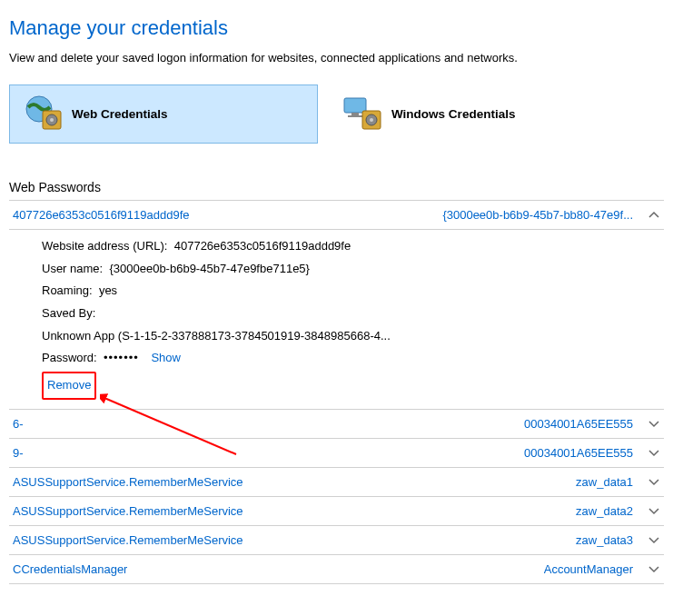  Describe the element at coordinates (336, 452) in the screenshot. I see `credential-row: 9-00034001A65EE555` at that location.